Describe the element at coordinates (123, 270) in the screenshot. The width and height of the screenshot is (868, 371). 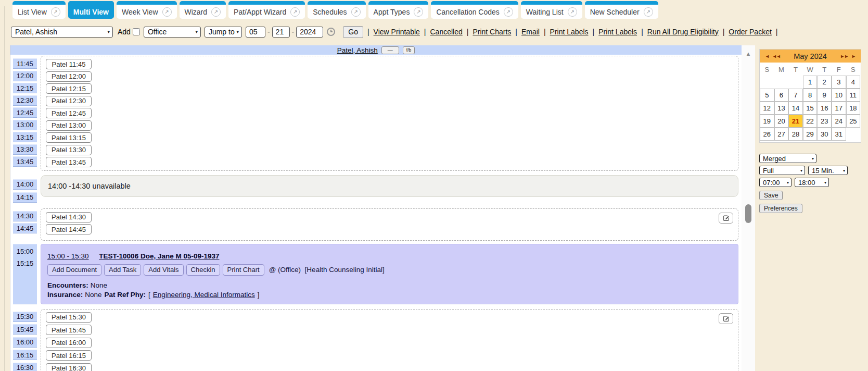
I see `add-task-button: Add Task` at that location.